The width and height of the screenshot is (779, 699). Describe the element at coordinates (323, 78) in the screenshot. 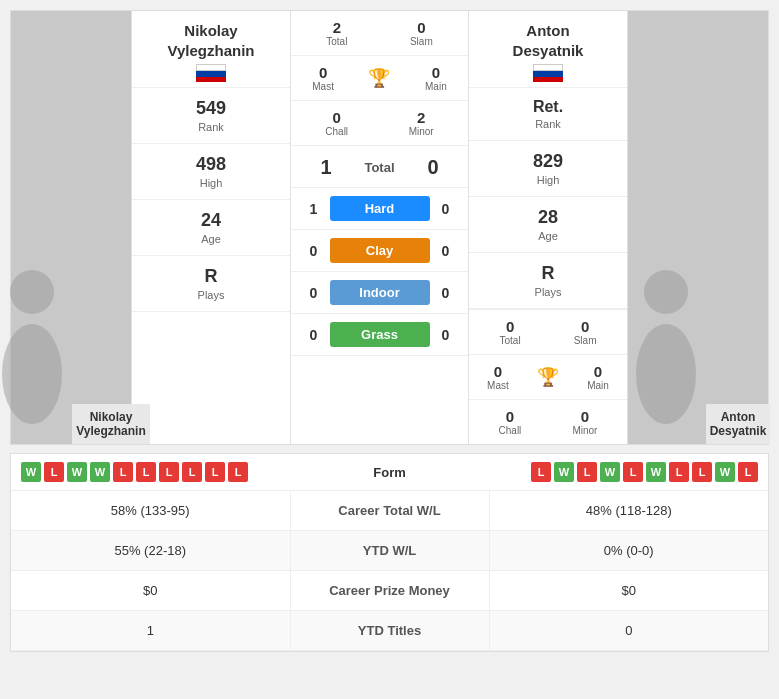

I see `player1-mast-item: 0 Mast` at that location.